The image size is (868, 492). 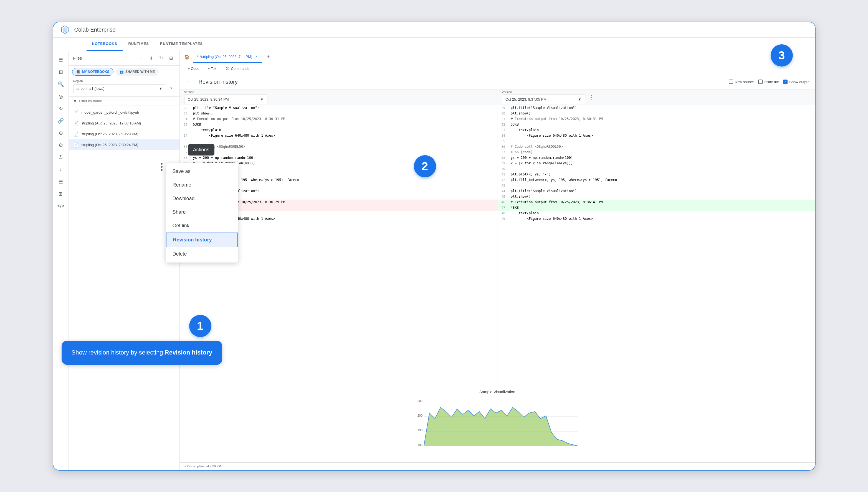 I want to click on filter-input, so click(x=127, y=101).